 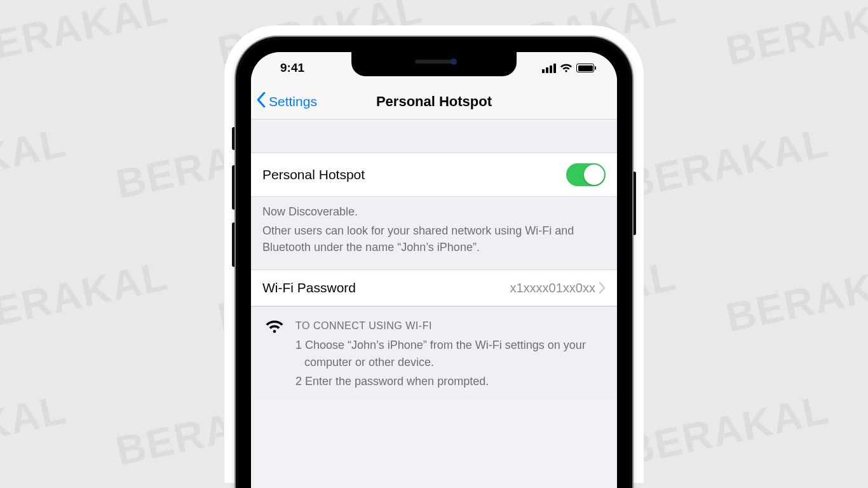 I want to click on personal-hotspot-toggle, so click(x=586, y=175).